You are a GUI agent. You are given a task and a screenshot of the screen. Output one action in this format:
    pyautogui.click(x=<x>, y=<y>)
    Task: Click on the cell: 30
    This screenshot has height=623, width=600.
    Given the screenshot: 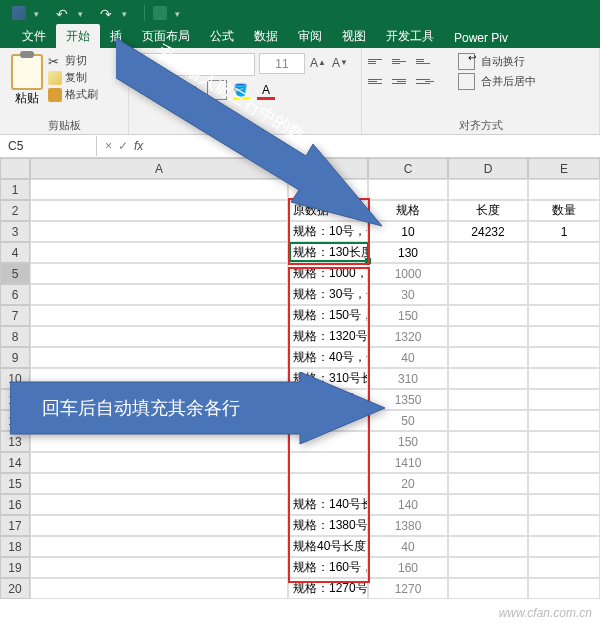 What is the action you would take?
    pyautogui.click(x=408, y=294)
    